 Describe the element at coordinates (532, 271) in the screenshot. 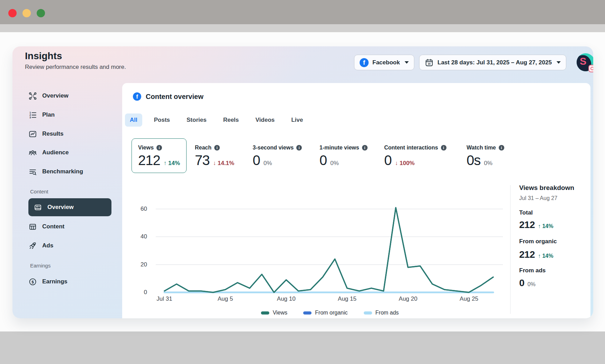

I see `breakdown-row-label: From ads` at that location.